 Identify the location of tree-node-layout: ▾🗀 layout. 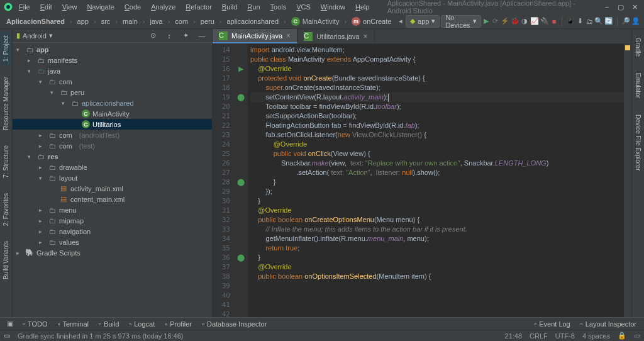
(112, 177).